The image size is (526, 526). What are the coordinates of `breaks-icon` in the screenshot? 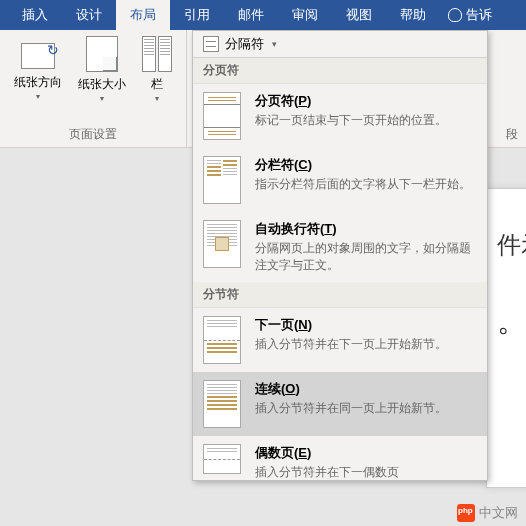 It's located at (211, 44).